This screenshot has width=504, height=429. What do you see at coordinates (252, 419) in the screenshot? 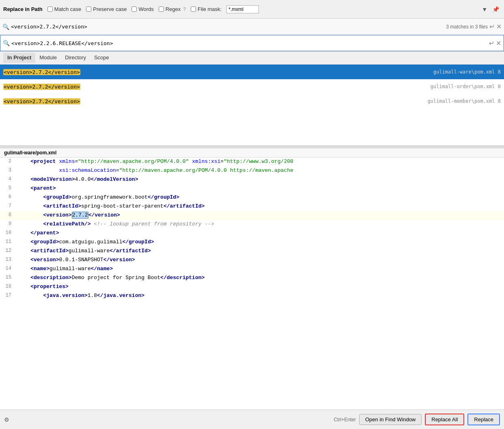
I see `bottom-bar: ⚙ Ctrl+Enter Open in Find Window Replace…` at bounding box center [252, 419].